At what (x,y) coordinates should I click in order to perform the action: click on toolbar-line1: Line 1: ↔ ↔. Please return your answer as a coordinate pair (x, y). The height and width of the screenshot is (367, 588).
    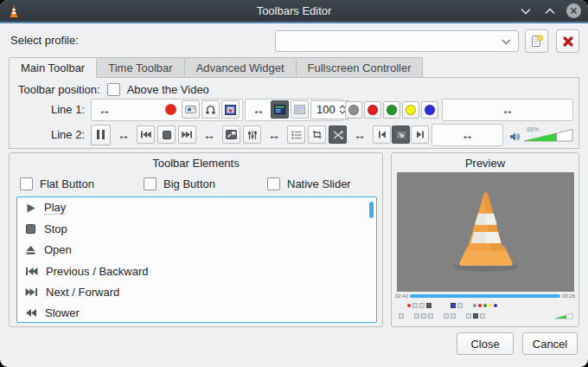
    Looking at the image, I should click on (291, 109).